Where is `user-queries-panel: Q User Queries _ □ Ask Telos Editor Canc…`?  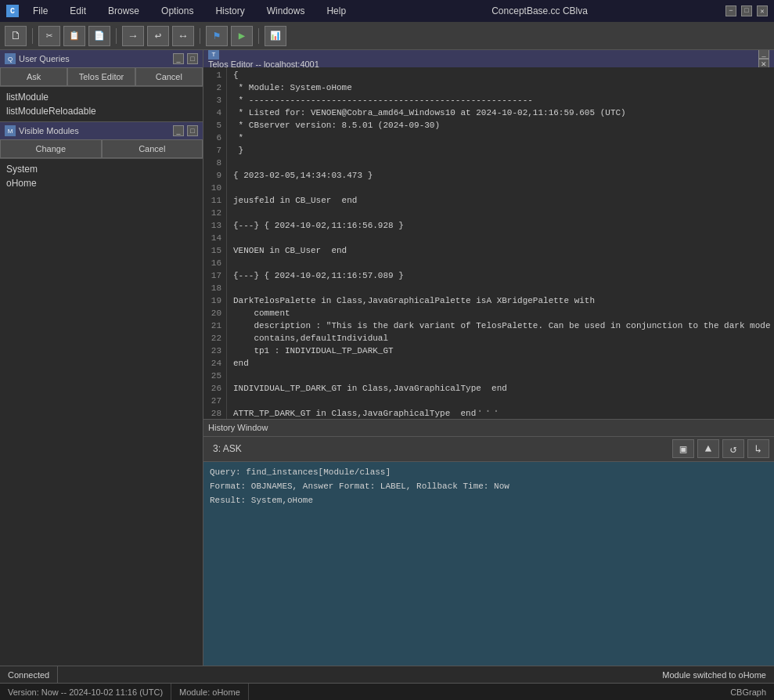 user-queries-panel: Q User Queries _ □ Ask Telos Editor Canc… is located at coordinates (102, 86).